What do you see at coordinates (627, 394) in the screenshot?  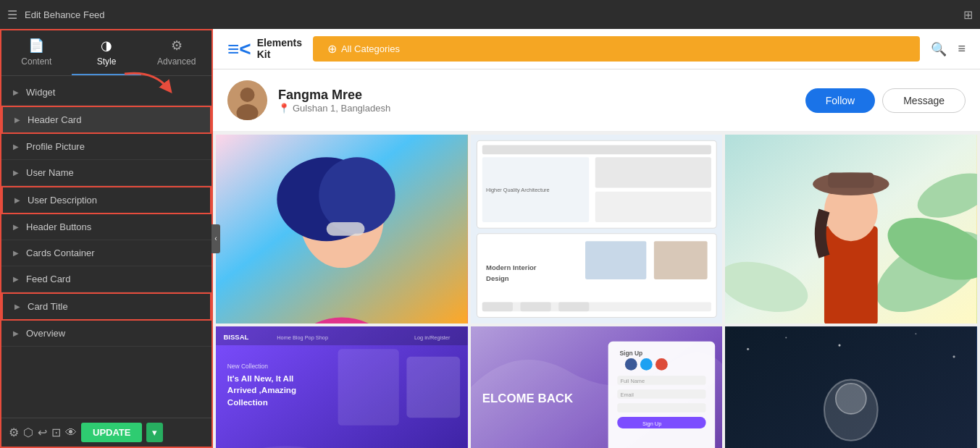 I see `svg-text: Email` at bounding box center [627, 394].